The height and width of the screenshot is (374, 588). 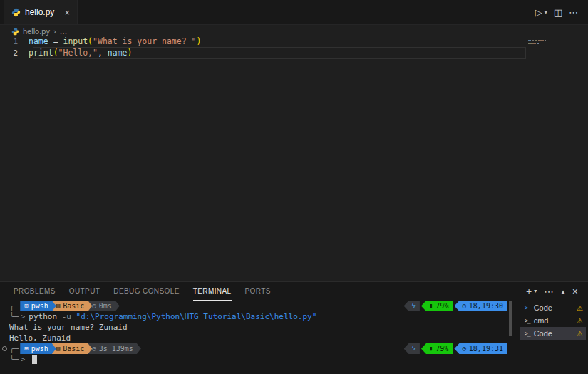 I want to click on tab-close-icon: ×, so click(x=67, y=13).